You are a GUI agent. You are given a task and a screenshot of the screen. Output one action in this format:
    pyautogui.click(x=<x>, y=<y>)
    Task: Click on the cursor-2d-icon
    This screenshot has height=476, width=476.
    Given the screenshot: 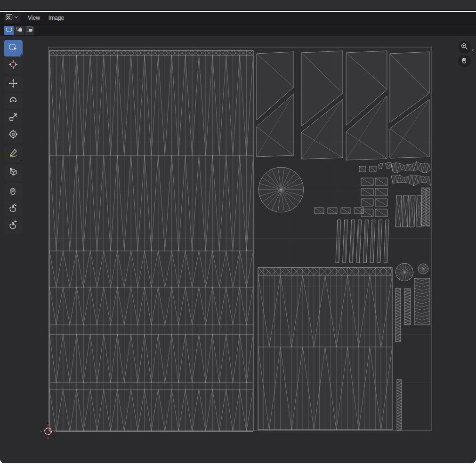 What is the action you would take?
    pyautogui.click(x=13, y=65)
    